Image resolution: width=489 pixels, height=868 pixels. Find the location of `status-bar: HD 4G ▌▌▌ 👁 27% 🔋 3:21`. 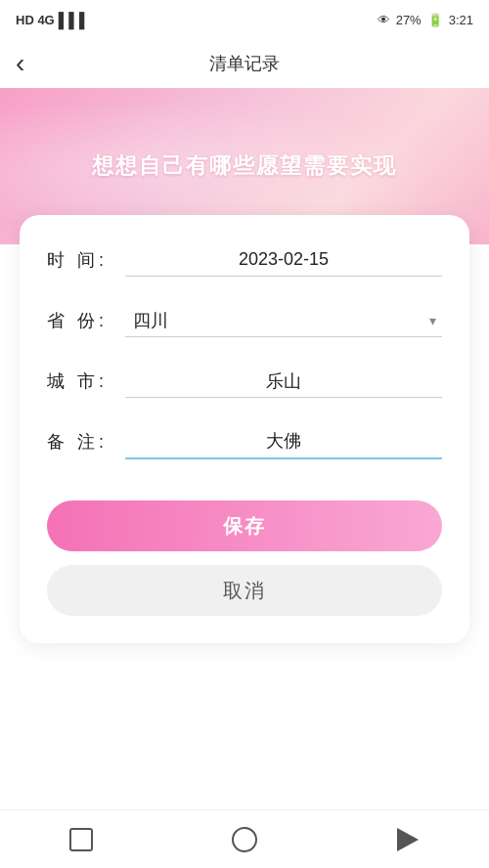

status-bar: HD 4G ▌▌▌ 👁 27% 🔋 3:21 is located at coordinates (244, 20).